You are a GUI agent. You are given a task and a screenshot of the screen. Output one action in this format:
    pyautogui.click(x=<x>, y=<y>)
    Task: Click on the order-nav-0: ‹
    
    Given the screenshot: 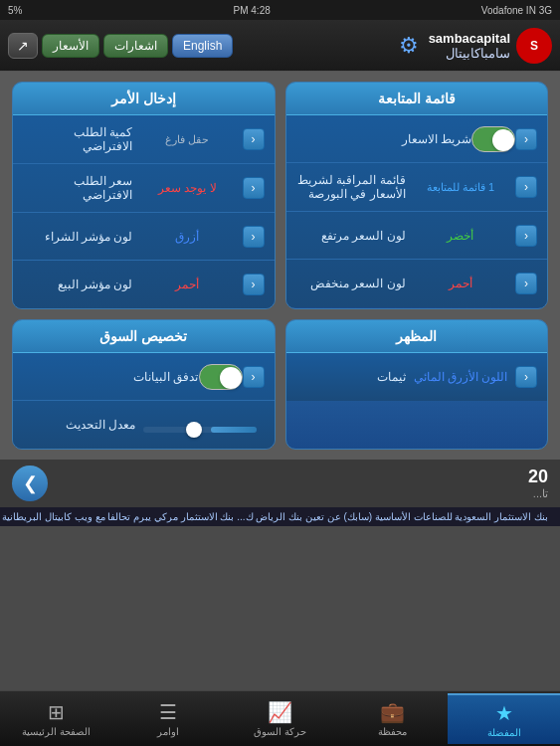 What is the action you would take?
    pyautogui.click(x=254, y=139)
    